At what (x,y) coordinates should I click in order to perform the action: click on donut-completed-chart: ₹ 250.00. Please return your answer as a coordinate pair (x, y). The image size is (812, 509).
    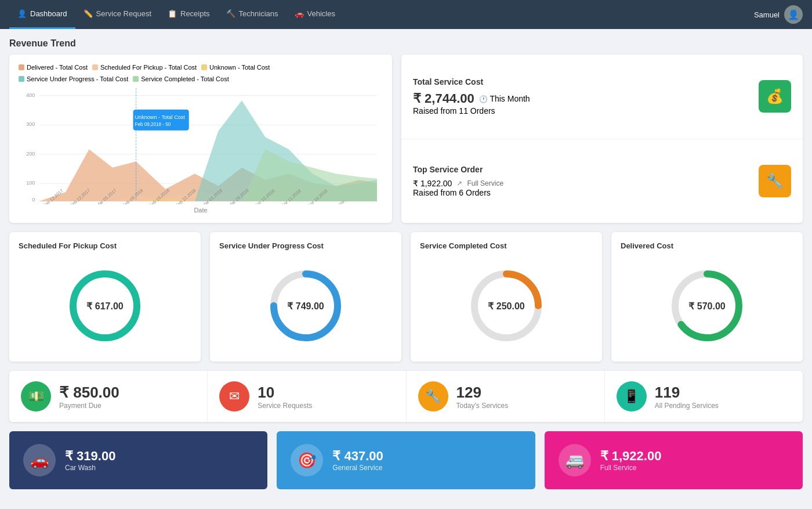
    Looking at the image, I should click on (506, 306).